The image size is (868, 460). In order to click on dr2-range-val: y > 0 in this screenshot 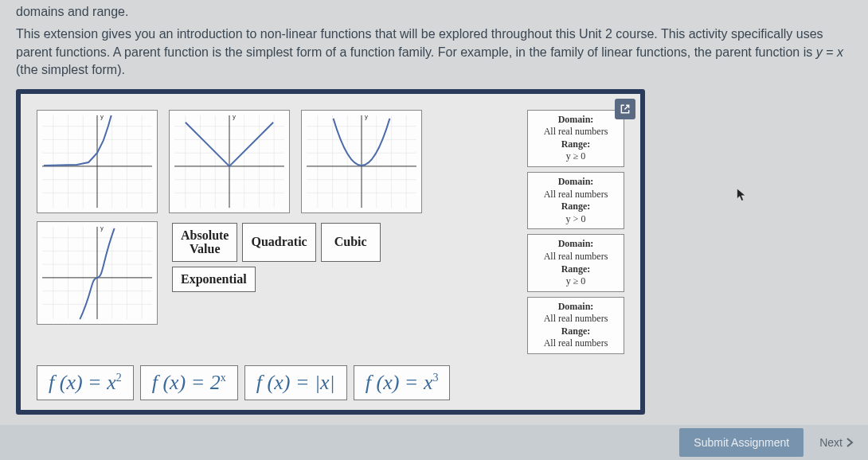, I will do `click(576, 220)`.